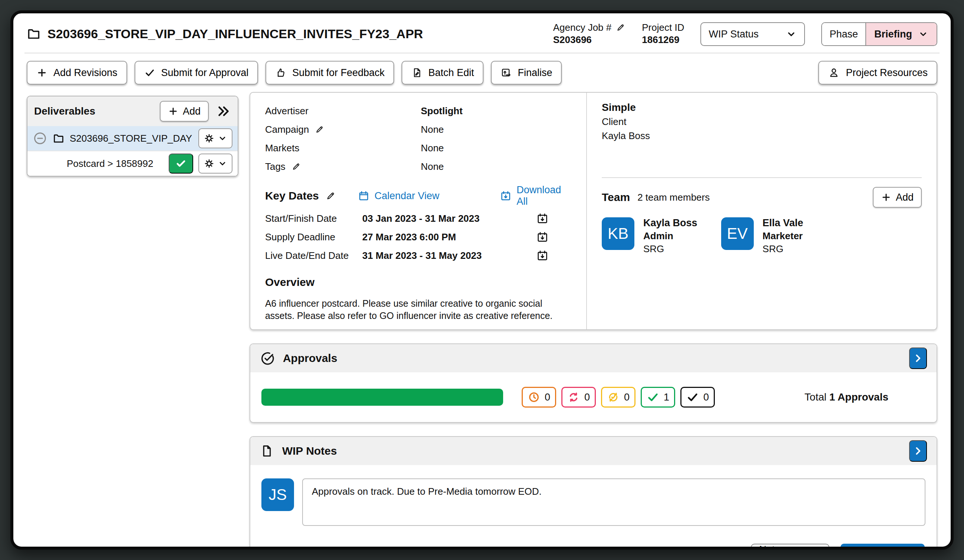  Describe the element at coordinates (314, 256) in the screenshot. I see `live-end-date-label: Live Date/End Date` at that location.